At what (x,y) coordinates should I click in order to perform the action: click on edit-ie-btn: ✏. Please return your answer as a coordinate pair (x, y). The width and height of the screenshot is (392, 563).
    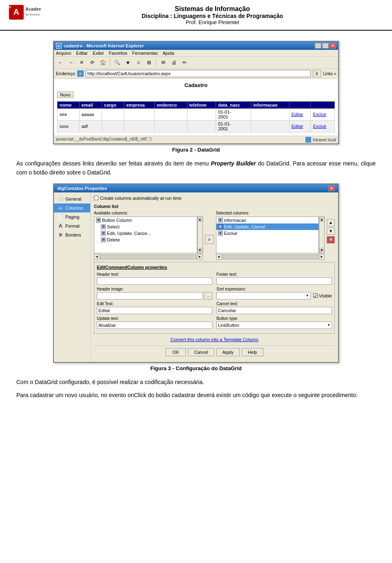
    Looking at the image, I should click on (185, 63).